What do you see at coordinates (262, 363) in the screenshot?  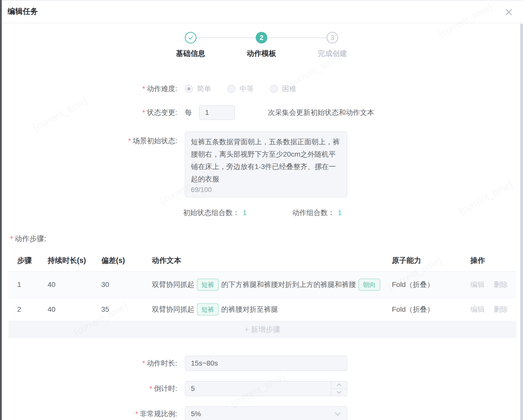 I see `action-duration-row: *动作时长: 15s~80s` at bounding box center [262, 363].